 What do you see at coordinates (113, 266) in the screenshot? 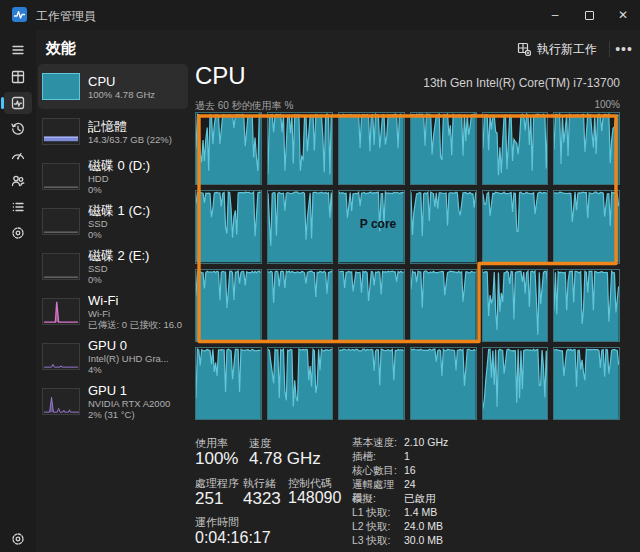
I see `sidebar-item-disk2: 磁碟 2 (E:) SSD0%` at bounding box center [113, 266].